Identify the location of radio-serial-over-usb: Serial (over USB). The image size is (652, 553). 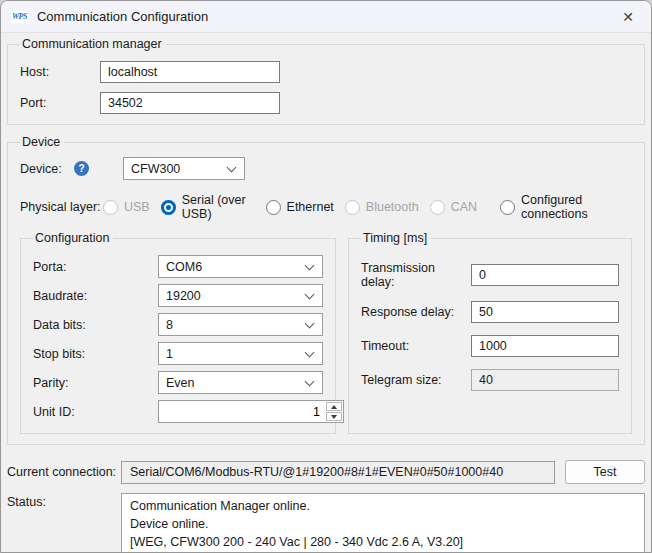
(208, 207).